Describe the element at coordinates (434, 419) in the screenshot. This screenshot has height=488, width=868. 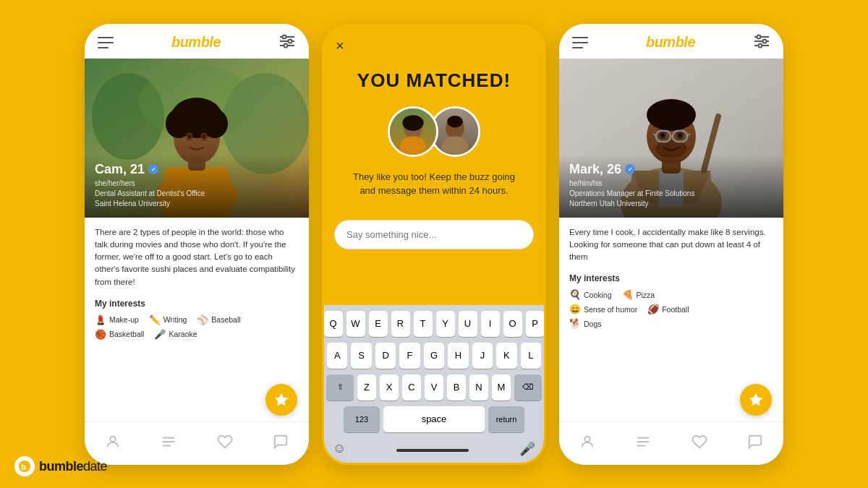
I see `key-space: space` at that location.